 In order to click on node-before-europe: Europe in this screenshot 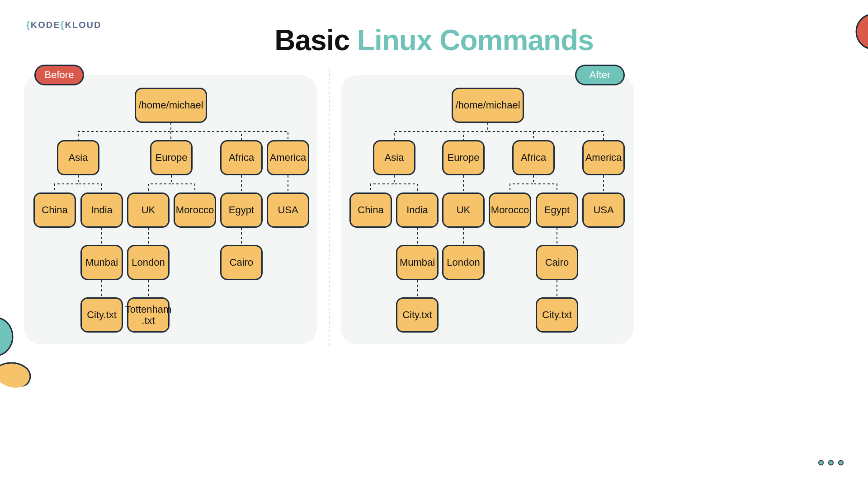, I will do `click(171, 158)`.